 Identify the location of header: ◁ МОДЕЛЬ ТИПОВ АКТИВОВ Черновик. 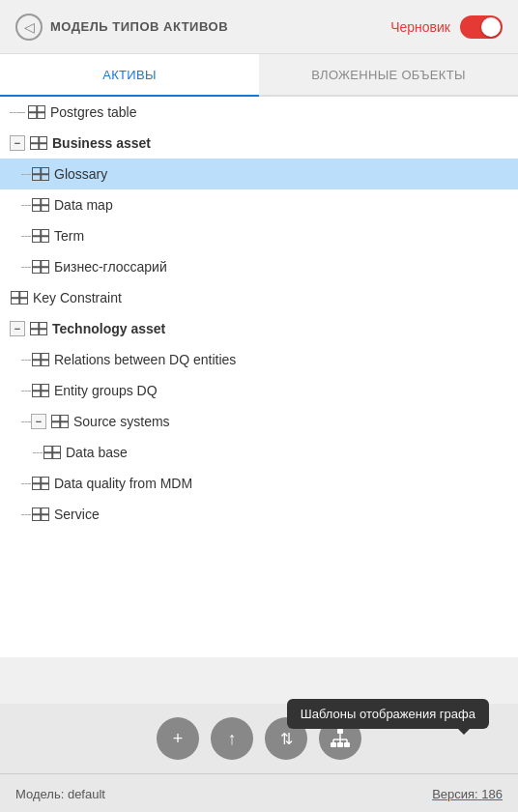
(259, 27).